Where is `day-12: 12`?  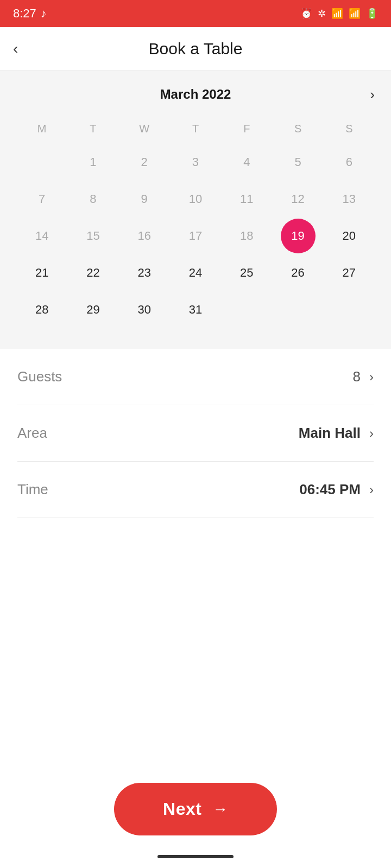
day-12: 12 is located at coordinates (298, 199).